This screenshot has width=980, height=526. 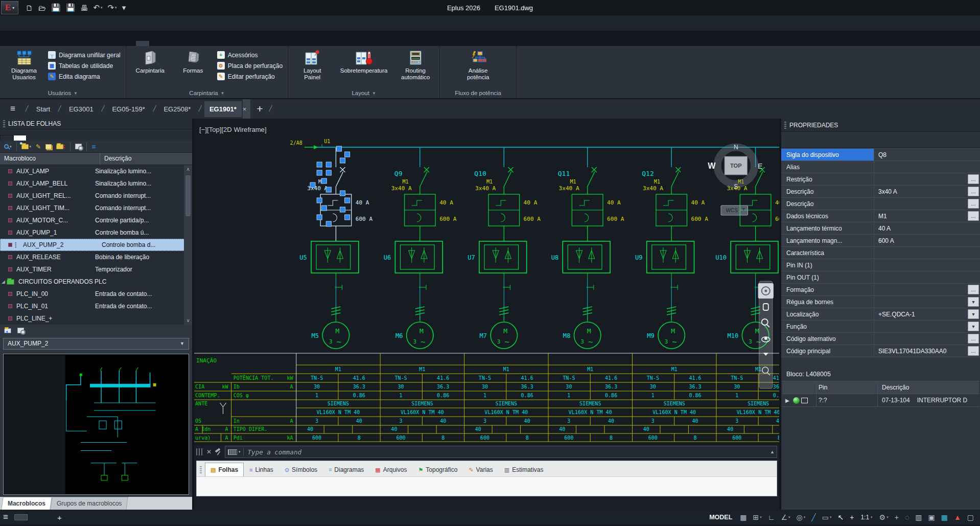 I want to click on sheet-table-icon, so click(x=293, y=487).